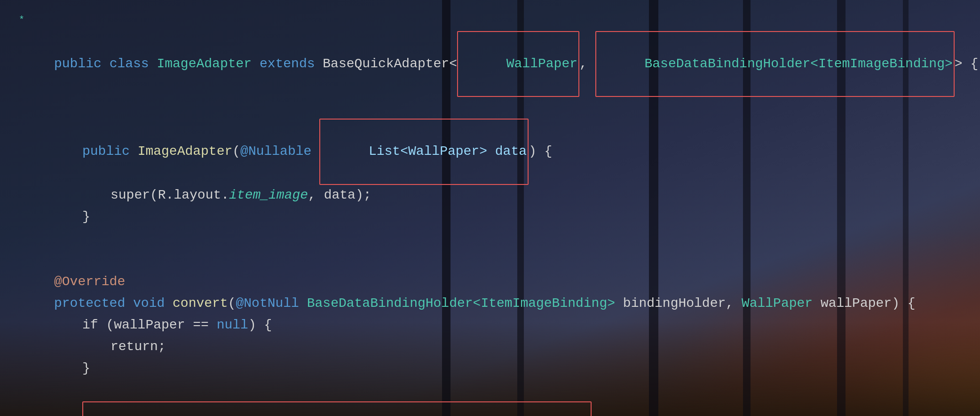 This screenshot has width=980, height=416. Describe the element at coordinates (390, 64) in the screenshot. I see `base-class-start: BaseQuickAdapter<` at that location.